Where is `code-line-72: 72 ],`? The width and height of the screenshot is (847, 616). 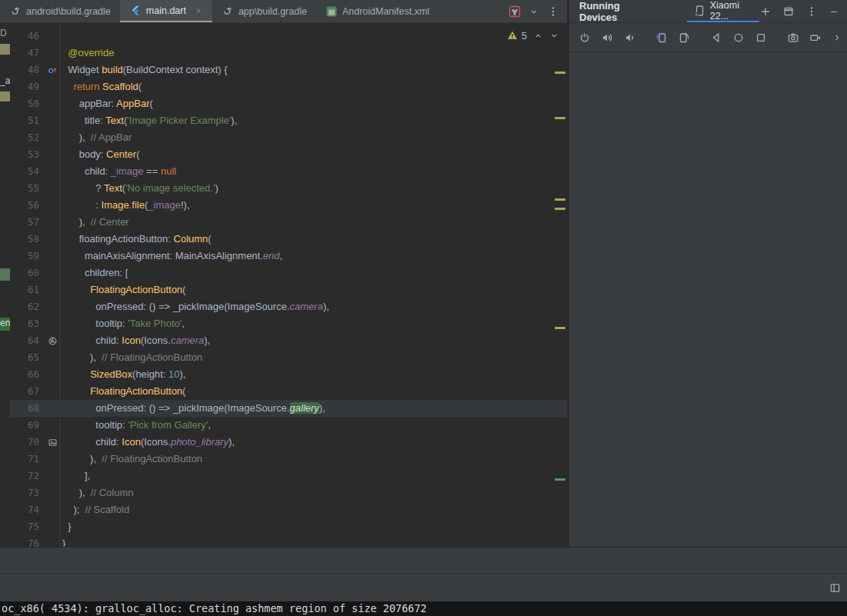 code-line-72: 72 ], is located at coordinates (288, 476).